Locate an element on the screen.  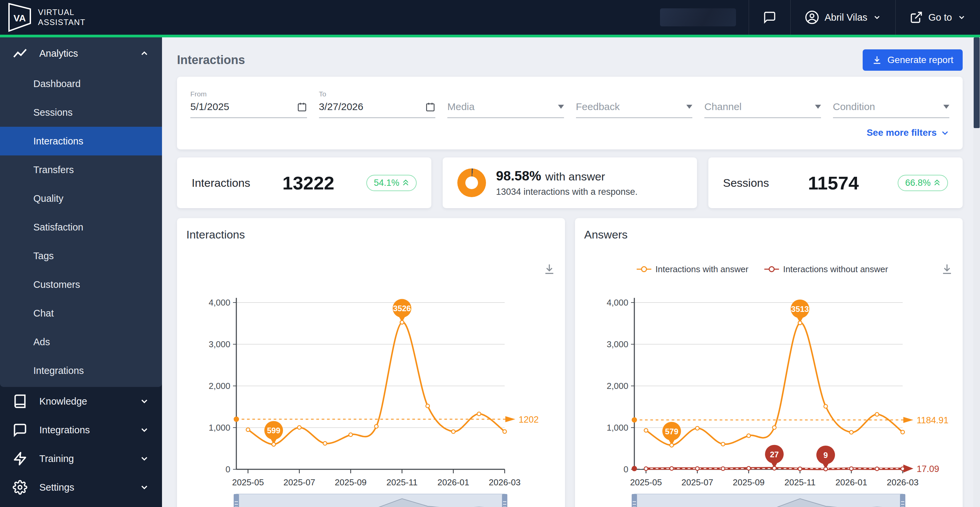
filter-dropdown-media: Media is located at coordinates (506, 104).